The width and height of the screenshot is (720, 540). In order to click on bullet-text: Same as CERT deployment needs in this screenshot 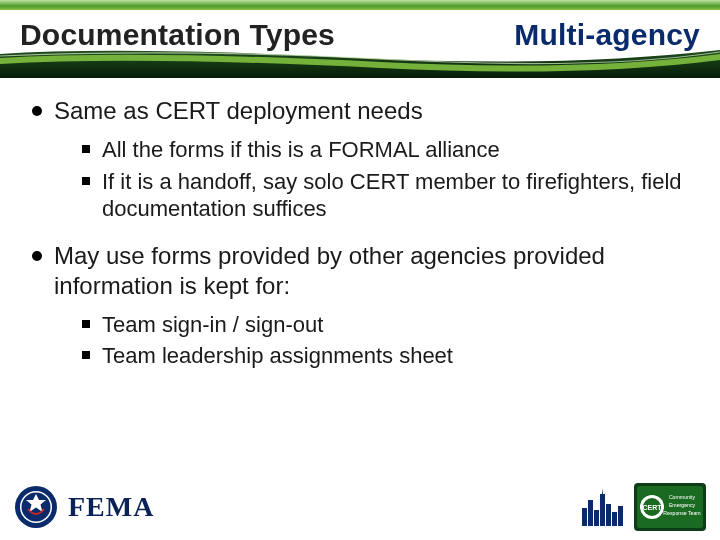, I will do `click(238, 110)`.